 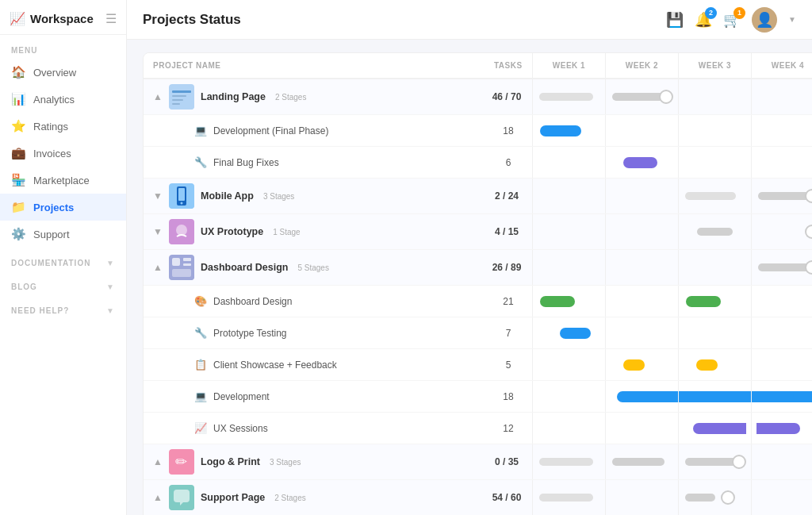 I want to click on docs-section-label: DOCUMENTATION ▼, so click(x=63, y=259).